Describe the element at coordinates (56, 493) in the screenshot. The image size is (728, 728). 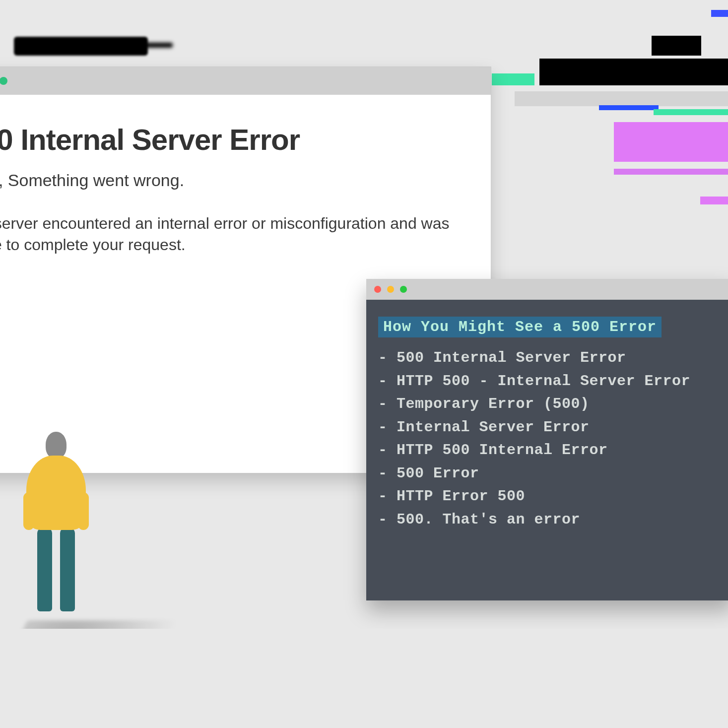
I see `person-torso` at that location.